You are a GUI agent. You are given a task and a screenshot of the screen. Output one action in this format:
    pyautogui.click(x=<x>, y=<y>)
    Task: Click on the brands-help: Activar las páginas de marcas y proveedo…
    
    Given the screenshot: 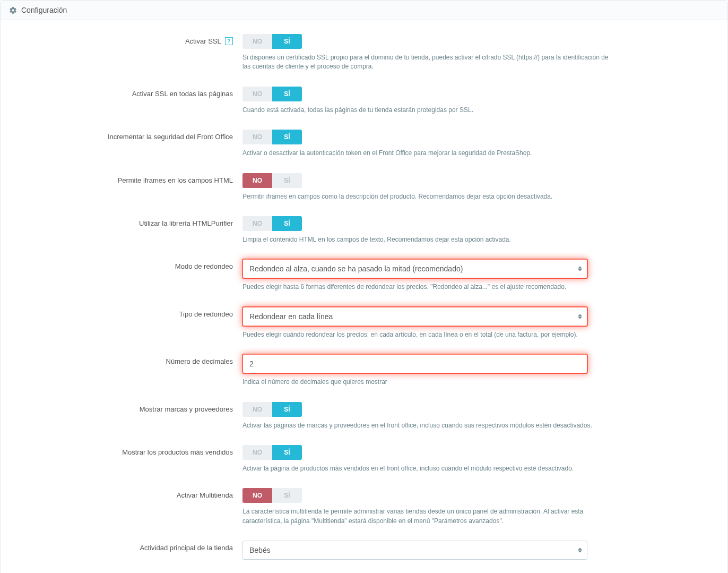 What is the action you would take?
    pyautogui.click(x=428, y=426)
    